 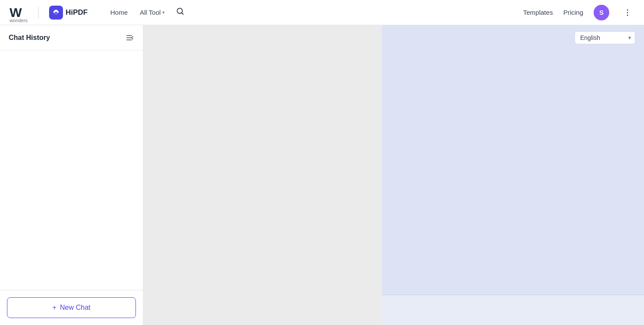 What do you see at coordinates (18, 13) in the screenshot?
I see `wondershare-logo: W wondershare` at bounding box center [18, 13].